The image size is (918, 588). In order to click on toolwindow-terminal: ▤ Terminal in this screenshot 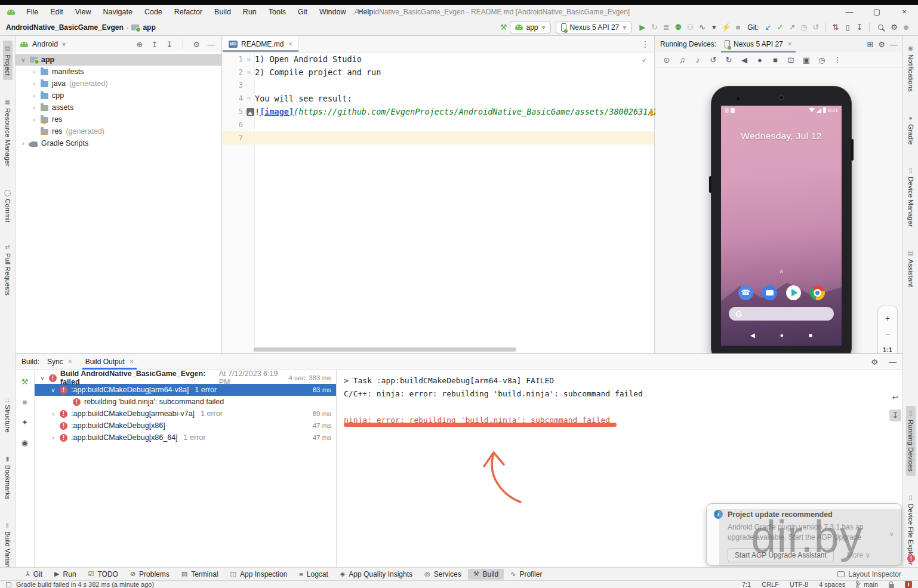, I will do `click(200, 574)`.